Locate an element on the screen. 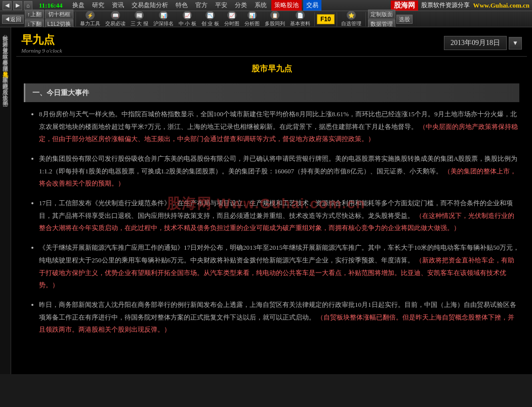 The width and height of the screenshot is (532, 407). sidebar-saiweizhaocan: 赛维早餐 is located at coordinates (5, 56).